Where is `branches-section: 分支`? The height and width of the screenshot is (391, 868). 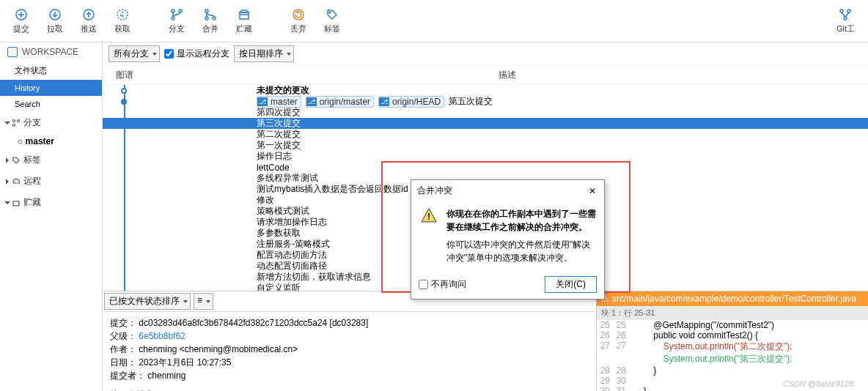
branches-section: 分支 is located at coordinates (51, 123).